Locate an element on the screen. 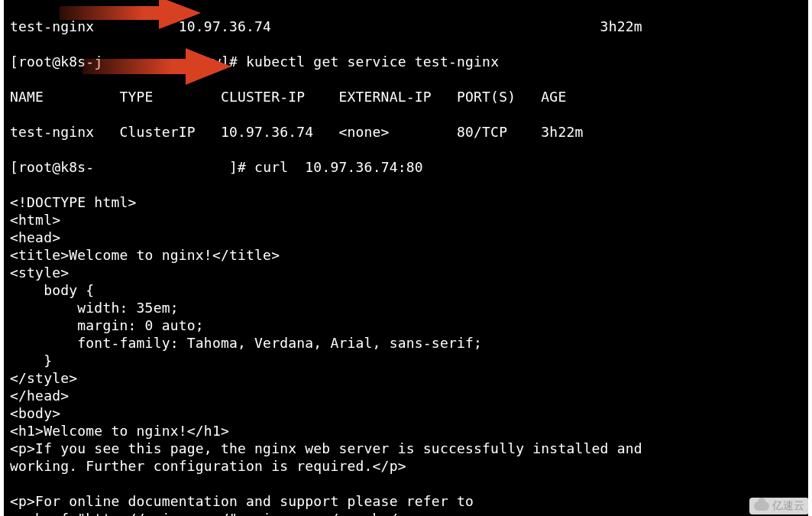 The width and height of the screenshot is (812, 516). output-line: <h1>Welcome to nginx!</h1> is located at coordinates (406, 431).